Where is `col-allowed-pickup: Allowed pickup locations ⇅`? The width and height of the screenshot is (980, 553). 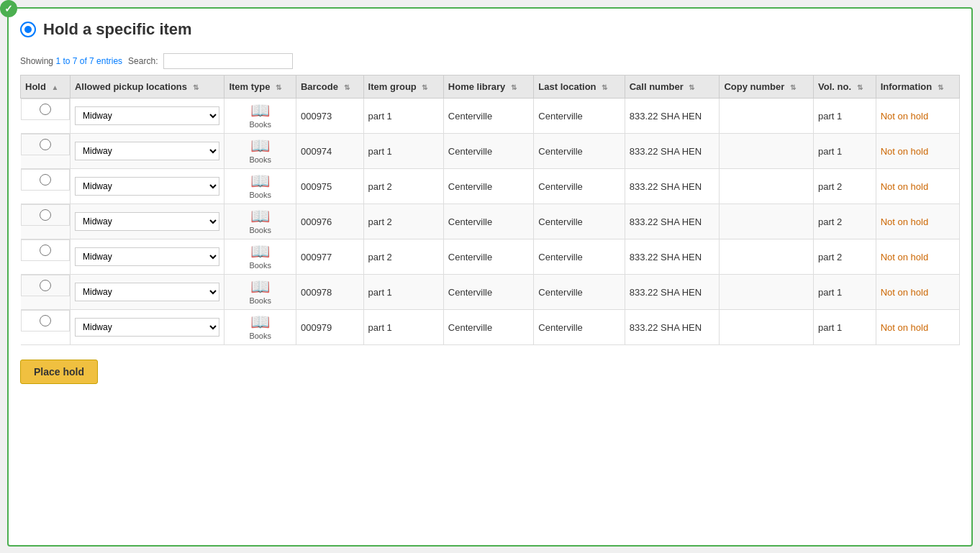
col-allowed-pickup: Allowed pickup locations ⇅ is located at coordinates (147, 87).